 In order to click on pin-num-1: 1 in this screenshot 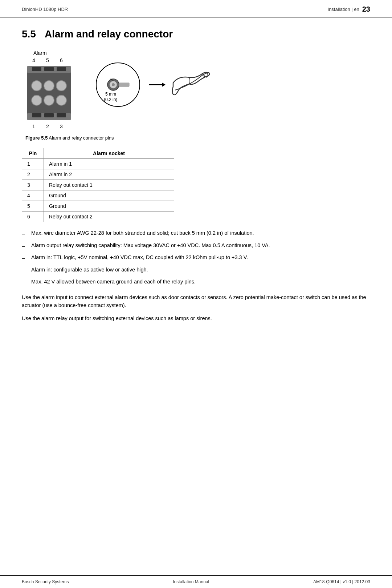, I will do `click(34, 126)`.